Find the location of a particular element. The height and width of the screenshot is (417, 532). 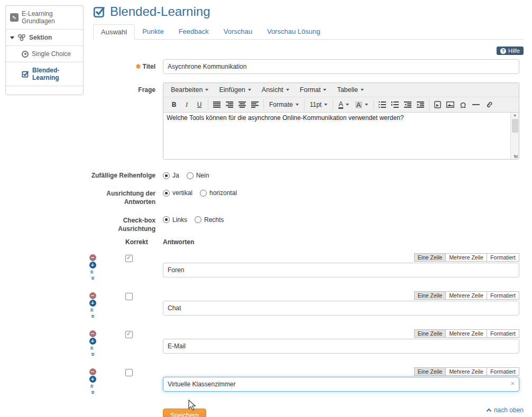

tab-punkte: Punkte is located at coordinates (153, 32).